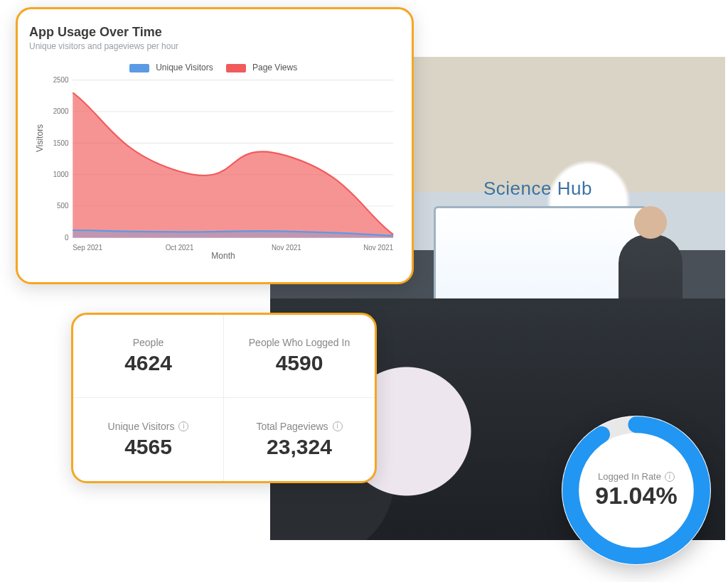 The image size is (728, 582). Describe the element at coordinates (148, 447) in the screenshot. I see `stat-value: 4565` at that location.